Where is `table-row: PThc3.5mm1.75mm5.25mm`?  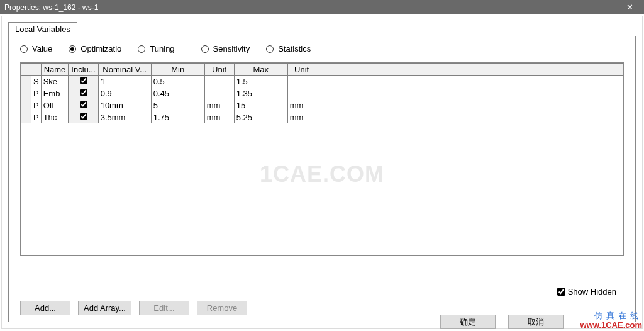
table-row: PThc3.5mm1.75mm5.25mm is located at coordinates (322, 117).